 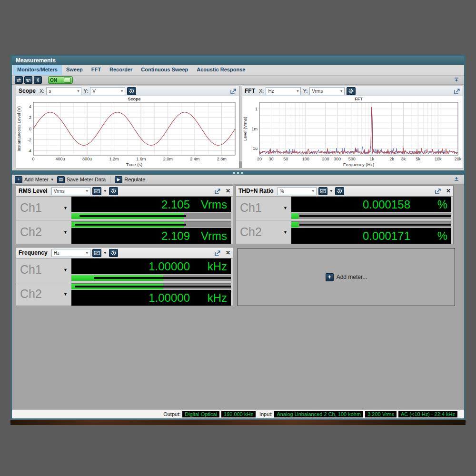 What do you see at coordinates (264, 208) in the screenshot?
I see `thd-ch1-selector: Ch1 ▼` at bounding box center [264, 208].